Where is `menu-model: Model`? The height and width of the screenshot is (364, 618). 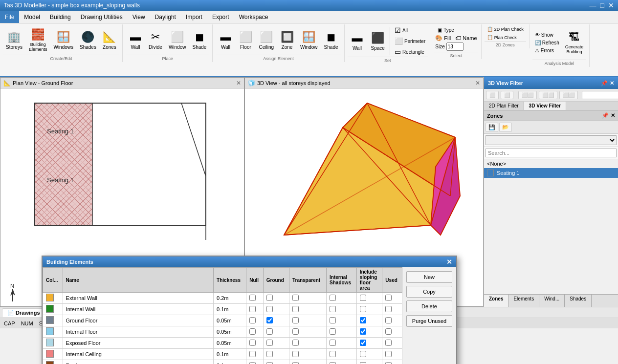 menu-model: Model is located at coordinates (32, 17).